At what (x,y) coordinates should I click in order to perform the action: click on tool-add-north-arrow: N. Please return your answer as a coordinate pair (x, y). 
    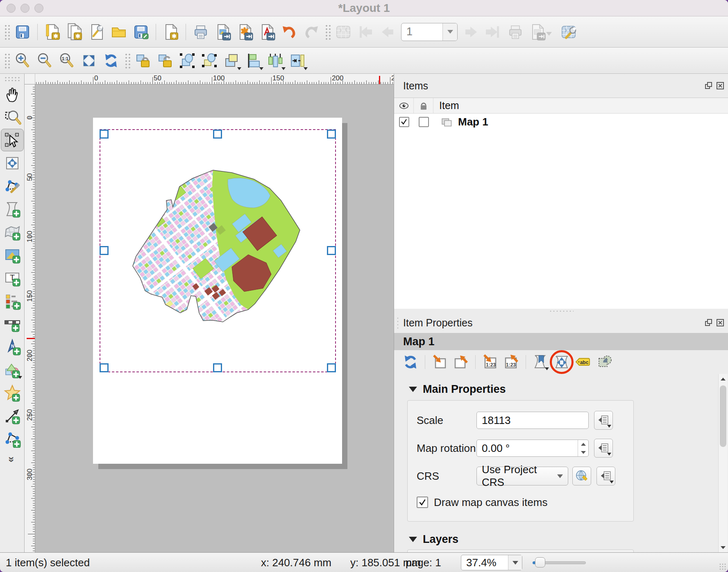
    Looking at the image, I should click on (12, 347).